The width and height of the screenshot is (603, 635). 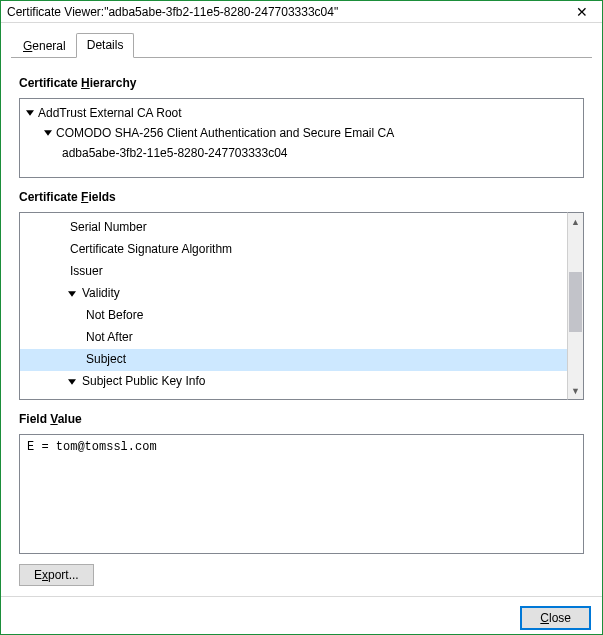 I want to click on field-value-heading: Field Value, so click(x=302, y=419).